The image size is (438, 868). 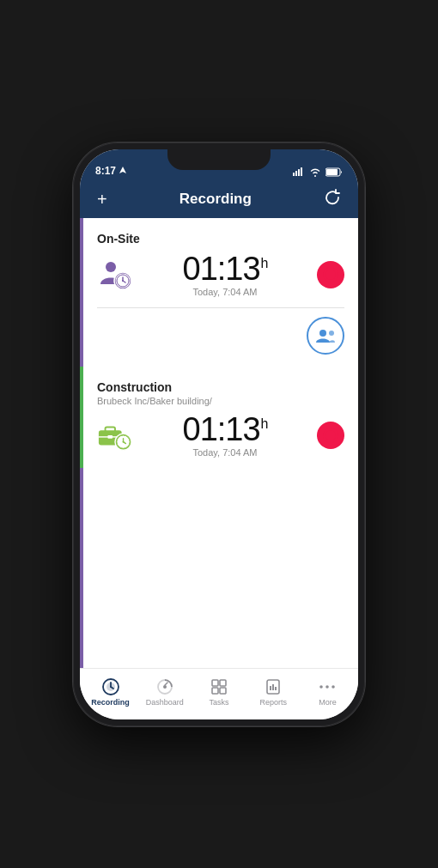 I want to click on wifi-icon, so click(x=315, y=172).